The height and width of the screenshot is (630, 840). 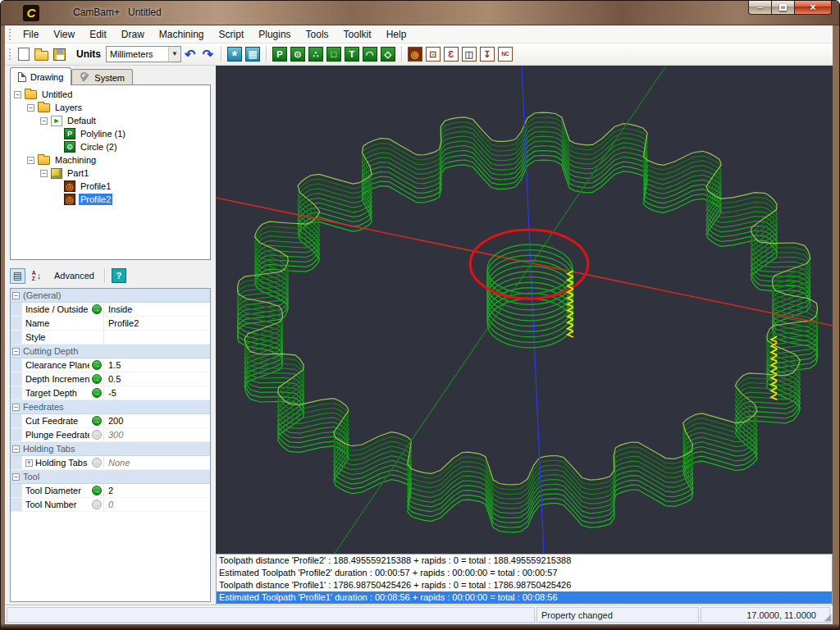 What do you see at coordinates (57, 94) in the screenshot?
I see `tree-item-label: Untitled` at bounding box center [57, 94].